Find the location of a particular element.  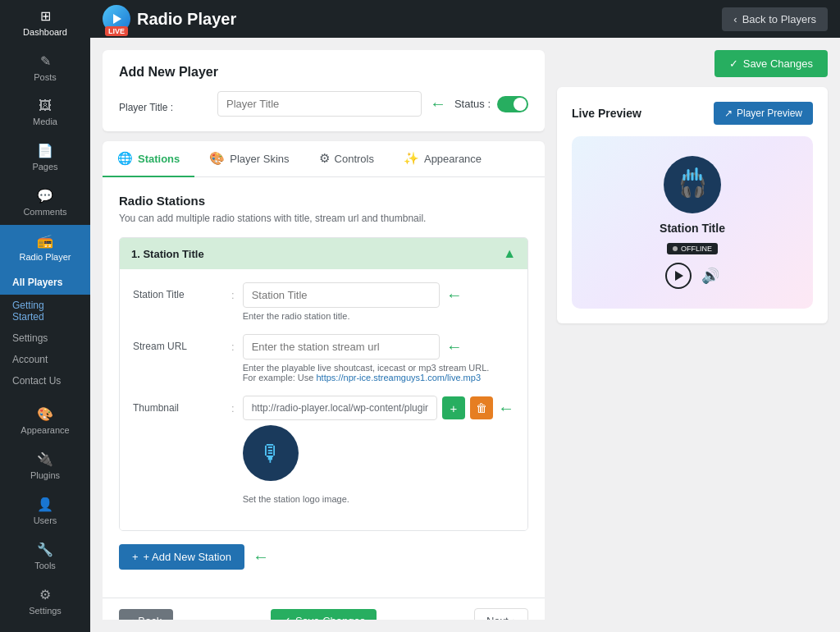

station-title-field-row: Station Title : ← Enter the radio statio… is located at coordinates (323, 302).